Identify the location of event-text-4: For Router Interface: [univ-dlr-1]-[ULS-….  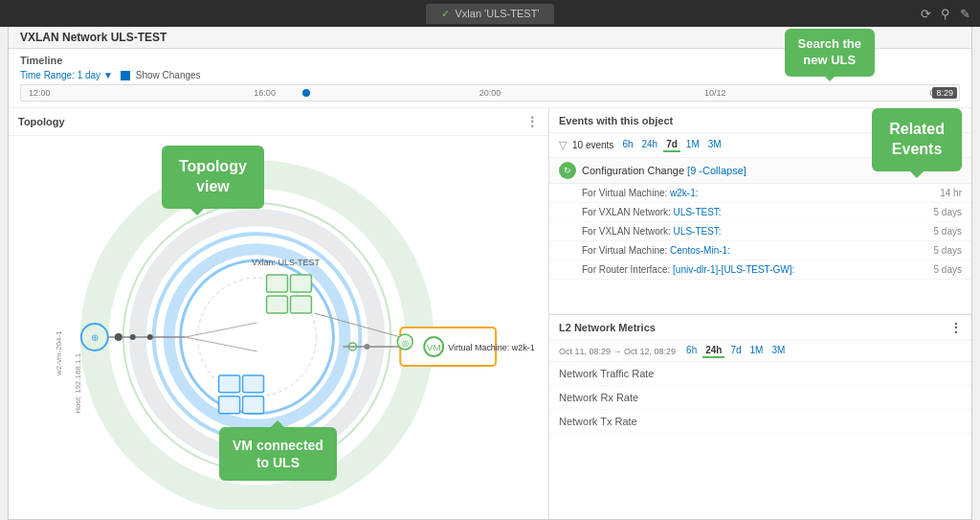
(688, 270).